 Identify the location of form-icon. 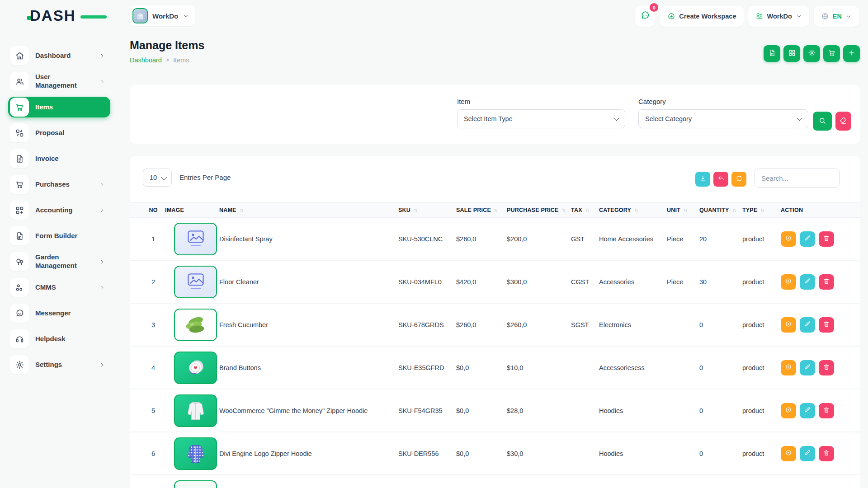
(19, 236).